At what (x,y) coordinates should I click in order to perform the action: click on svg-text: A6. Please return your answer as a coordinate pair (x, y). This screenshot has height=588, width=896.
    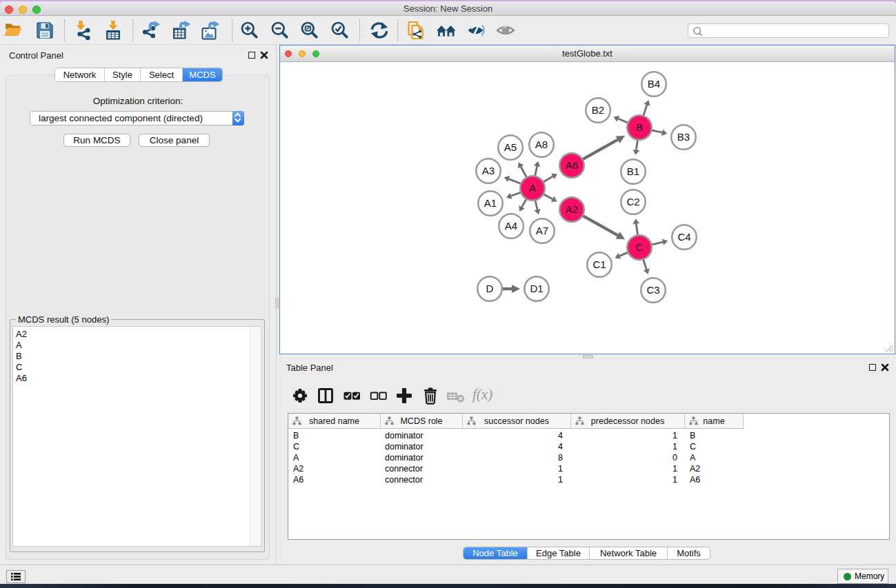
    Looking at the image, I should click on (572, 165).